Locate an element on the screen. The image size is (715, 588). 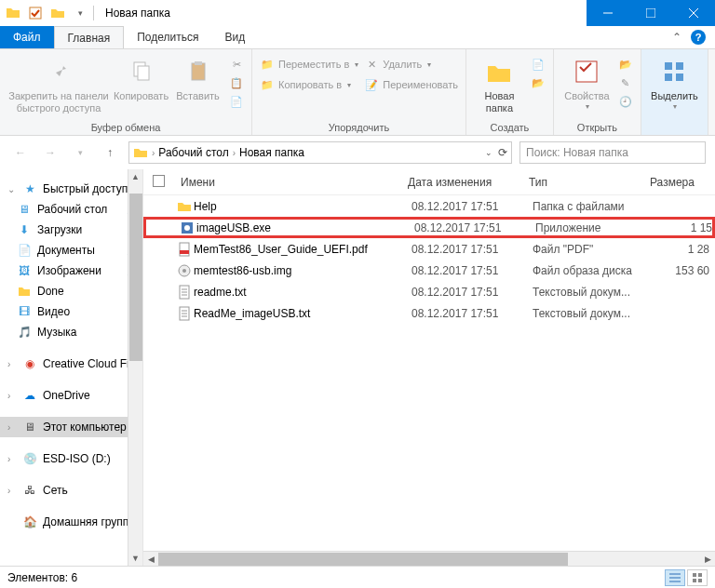
tab-view: Вид is located at coordinates (235, 37).